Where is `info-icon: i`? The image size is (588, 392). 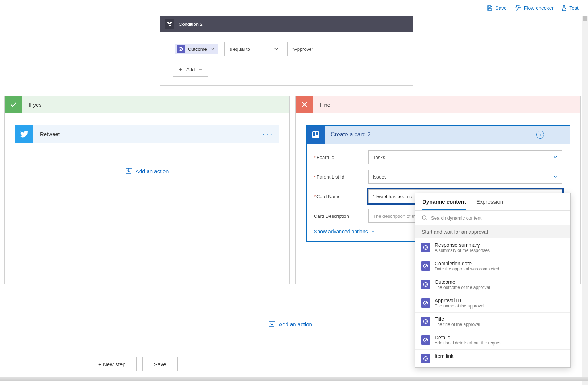
info-icon: i is located at coordinates (540, 135).